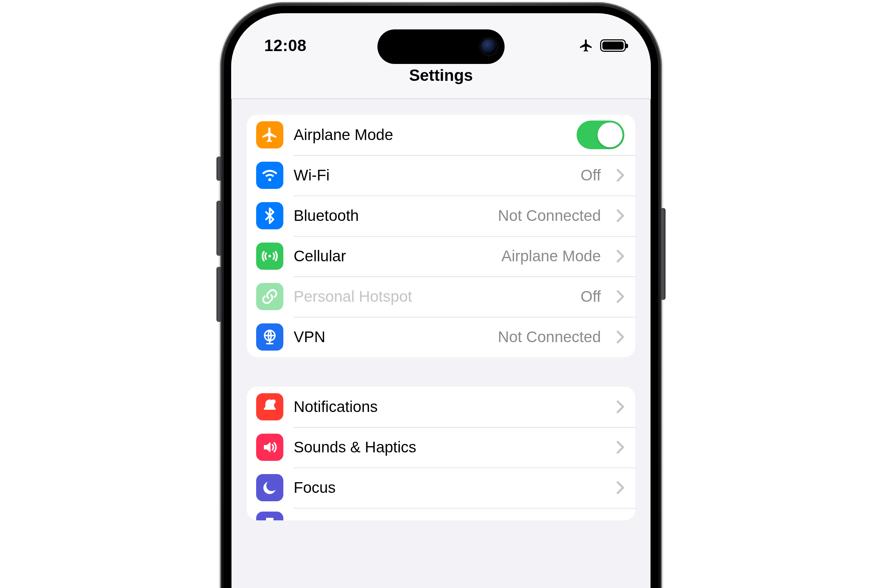 This screenshot has width=882, height=588. Describe the element at coordinates (551, 256) in the screenshot. I see `row-detail: Airplane Mode` at that location.